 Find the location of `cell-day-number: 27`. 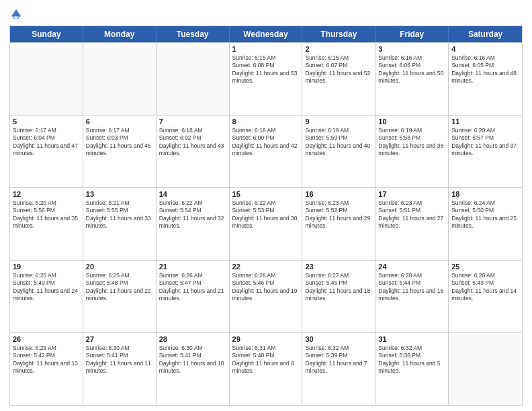

cell-day-number: 27 is located at coordinates (120, 339).